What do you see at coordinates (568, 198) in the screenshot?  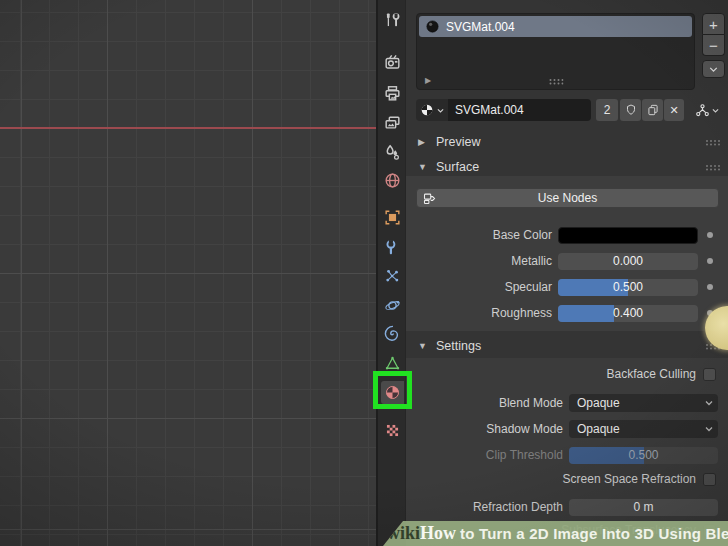 I see `use-nodes-label: Use Nodes` at bounding box center [568, 198].